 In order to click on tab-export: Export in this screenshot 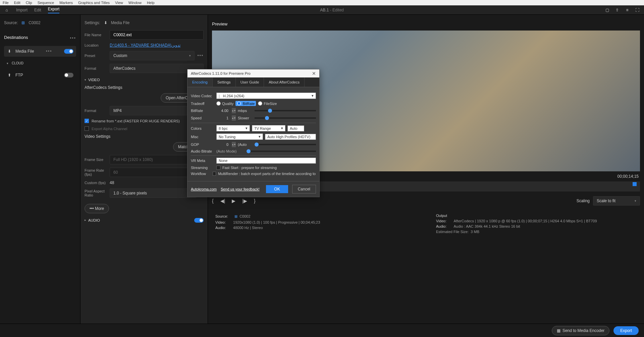, I will do `click(54, 10)`.